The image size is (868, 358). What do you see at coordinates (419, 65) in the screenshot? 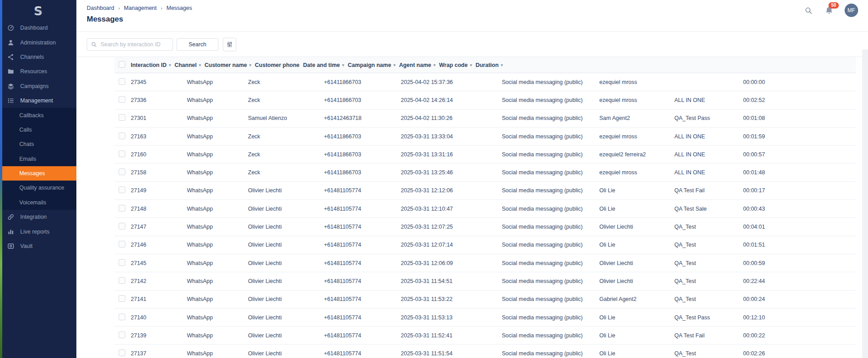
I see `column-header-agent-name: Agent name ▾` at bounding box center [419, 65].